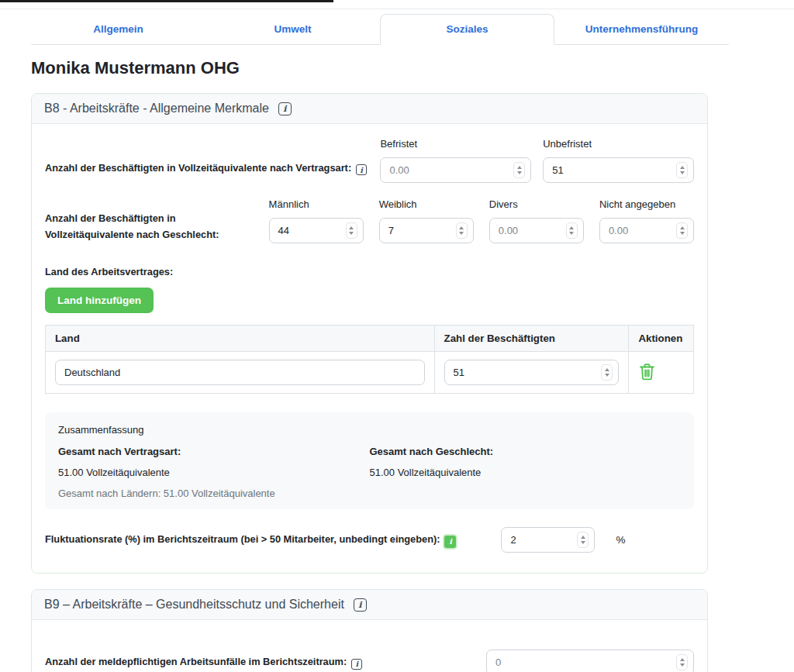 Image resolution: width=794 pixels, height=672 pixels. What do you see at coordinates (532, 339) in the screenshot?
I see `column-header-zahl: Zahl der Beschäftigten` at bounding box center [532, 339].